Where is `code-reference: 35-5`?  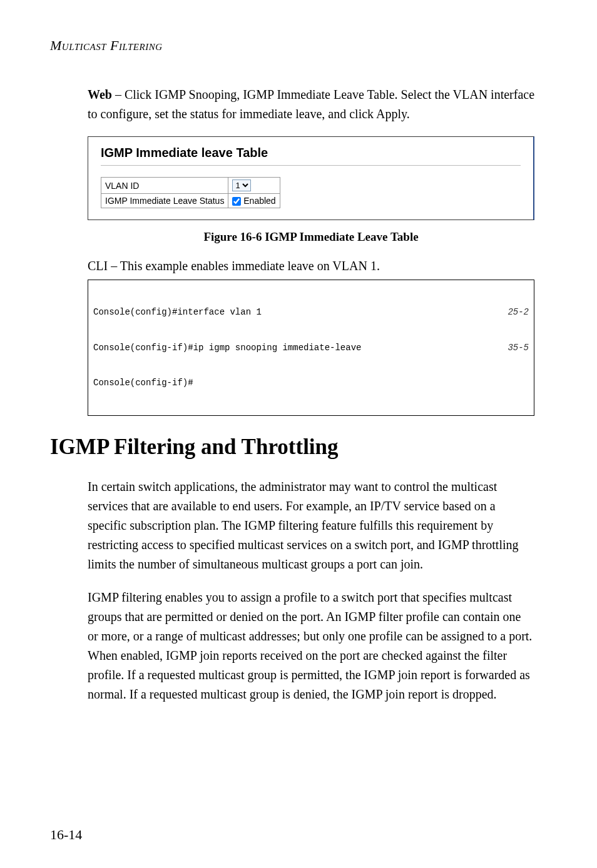 code-reference: 35-5 is located at coordinates (518, 348).